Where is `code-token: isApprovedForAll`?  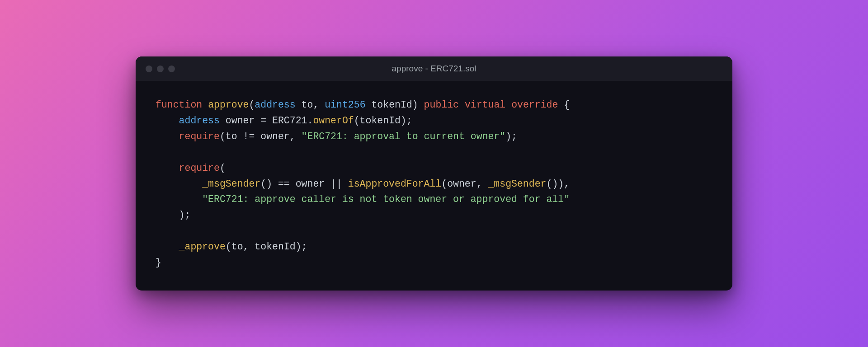 code-token: isApprovedForAll is located at coordinates (395, 184).